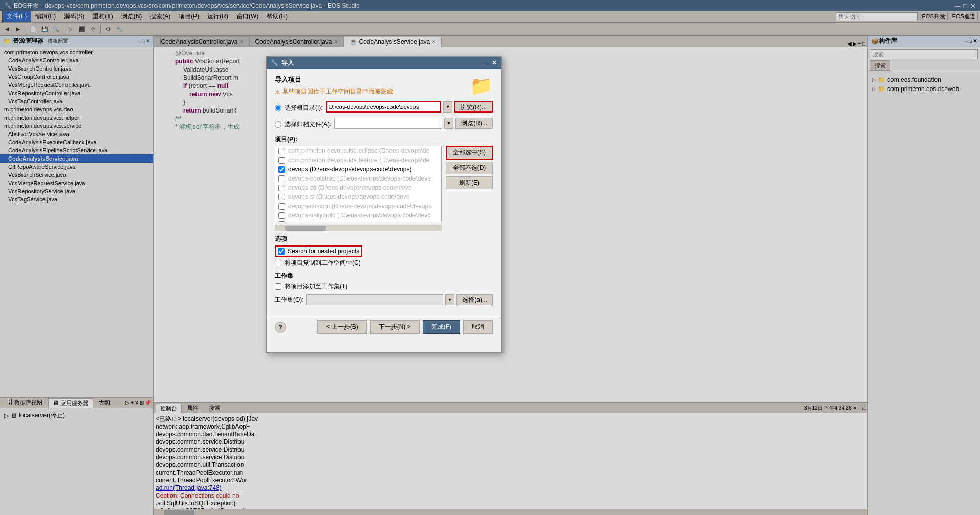 The height and width of the screenshot is (515, 980). I want to click on project-label: devops-dailybuild (D:\eos-devops\devops-…, so click(359, 215).